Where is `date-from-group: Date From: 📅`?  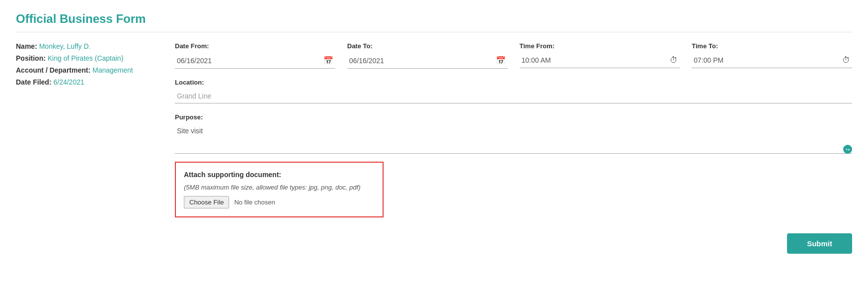
date-from-group: Date From: 📅 is located at coordinates (255, 56).